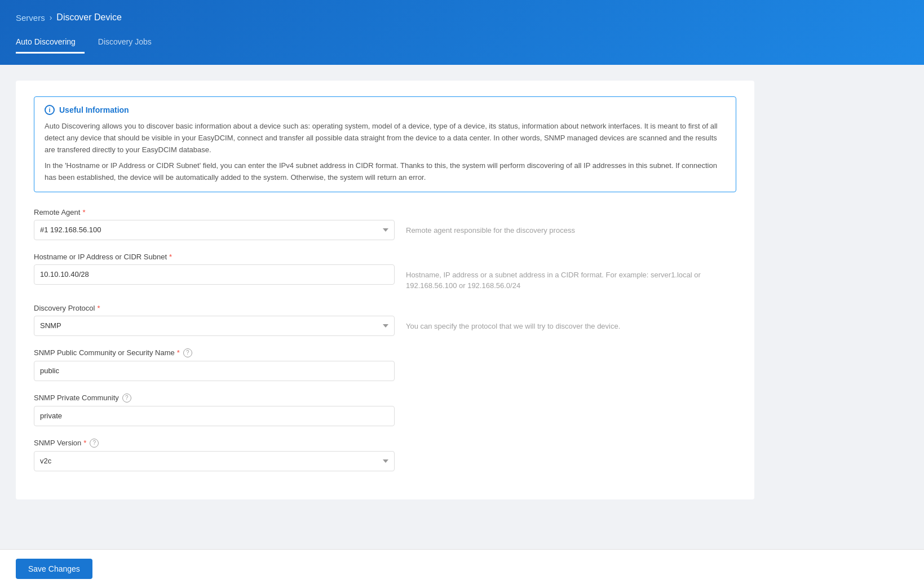 This screenshot has width=924, height=588. Describe the element at coordinates (385, 353) in the screenshot. I see `snmp-public-label: SNMP Public Community or Security Name *…` at that location.